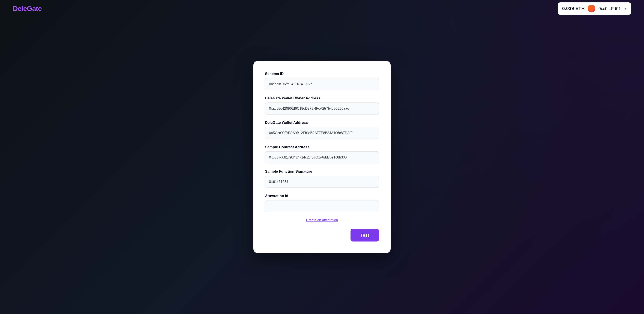  I want to click on modal-footer: Test, so click(322, 235).